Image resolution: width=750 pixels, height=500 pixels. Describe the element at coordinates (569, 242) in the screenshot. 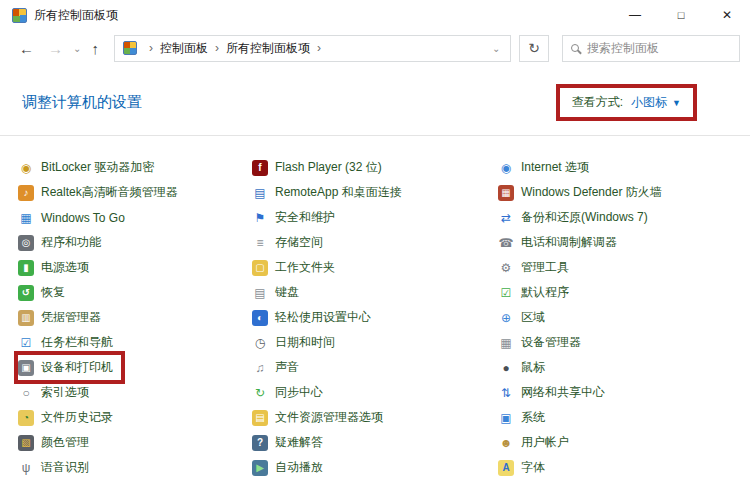

I see `item-label: 电话和调制解调器` at that location.